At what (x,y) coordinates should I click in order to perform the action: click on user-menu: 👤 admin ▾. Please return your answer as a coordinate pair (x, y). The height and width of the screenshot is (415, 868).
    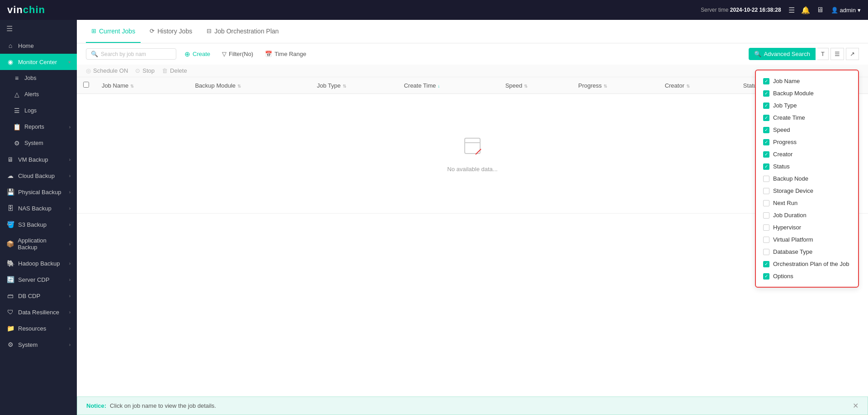
    Looking at the image, I should click on (846, 10).